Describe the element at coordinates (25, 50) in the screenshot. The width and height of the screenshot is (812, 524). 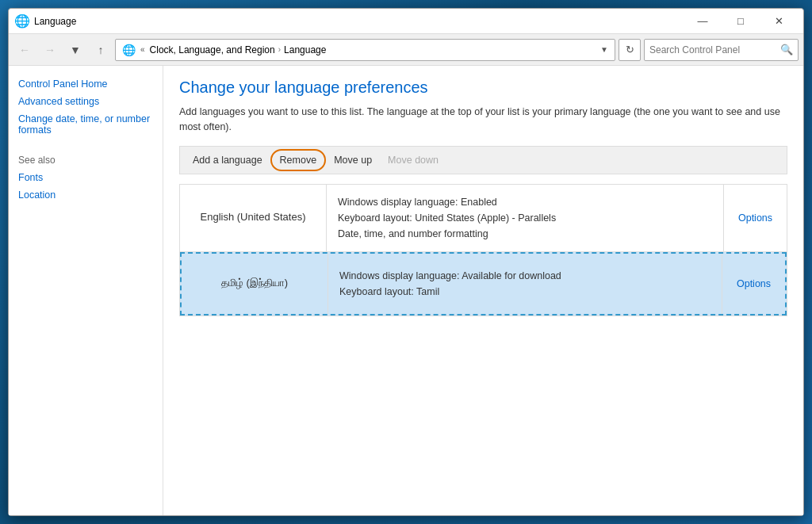
I see `back-button: ←` at that location.